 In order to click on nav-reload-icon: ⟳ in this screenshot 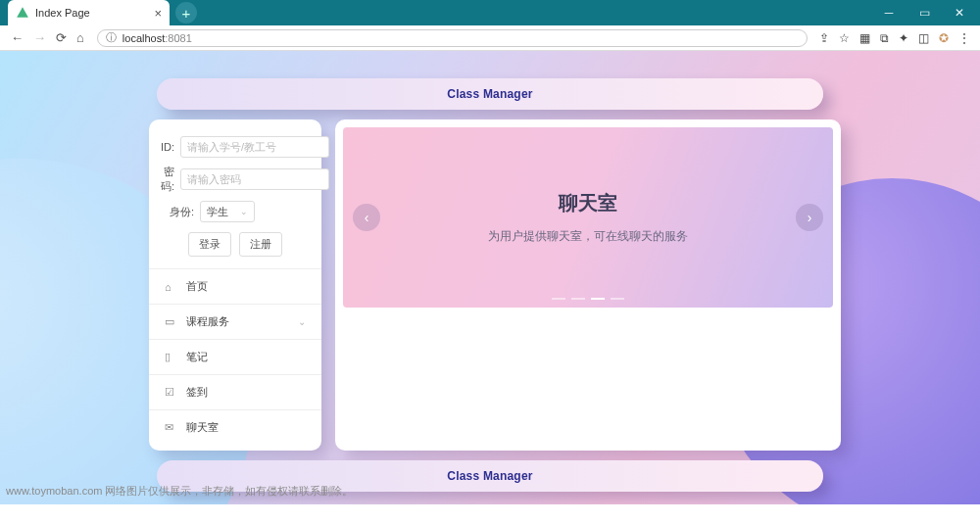, I will do `click(61, 37)`.